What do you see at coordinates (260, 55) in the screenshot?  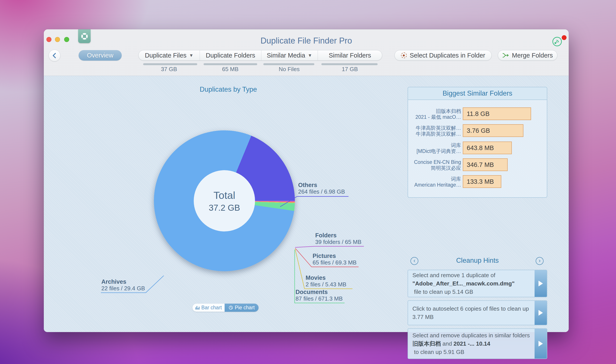 I see `category-tab-group: Duplicate Files ▼ Duplicate Folders Simi…` at bounding box center [260, 55].